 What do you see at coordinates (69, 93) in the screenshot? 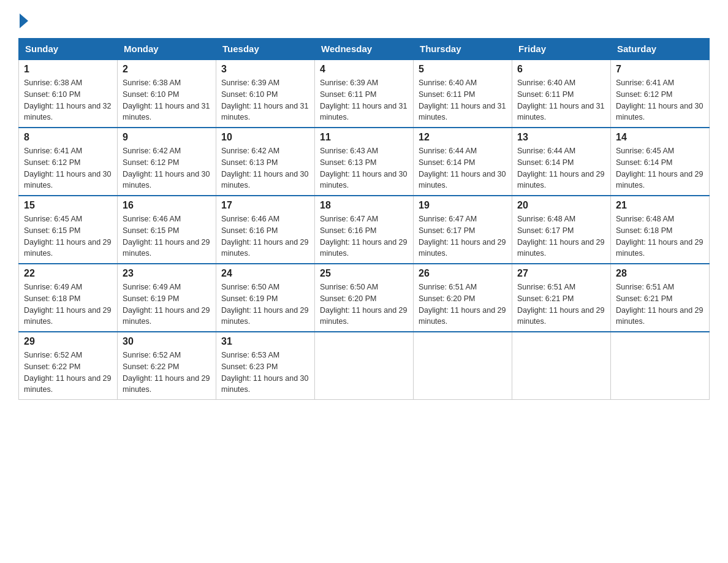
I see `calendar-day-cell: 1 Sunrise: 6:38 AMSunset: 6:10 PMDayligh…` at bounding box center [69, 93].